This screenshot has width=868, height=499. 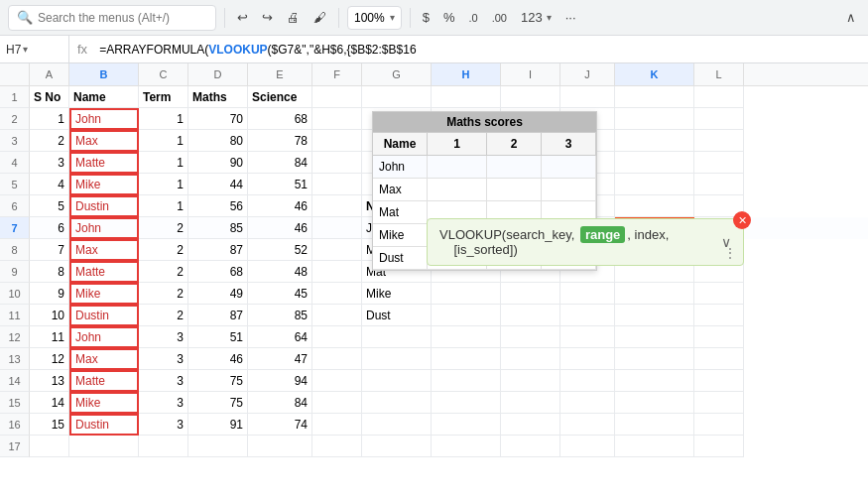 What do you see at coordinates (104, 185) in the screenshot?
I see `cell-B5: Mike` at bounding box center [104, 185].